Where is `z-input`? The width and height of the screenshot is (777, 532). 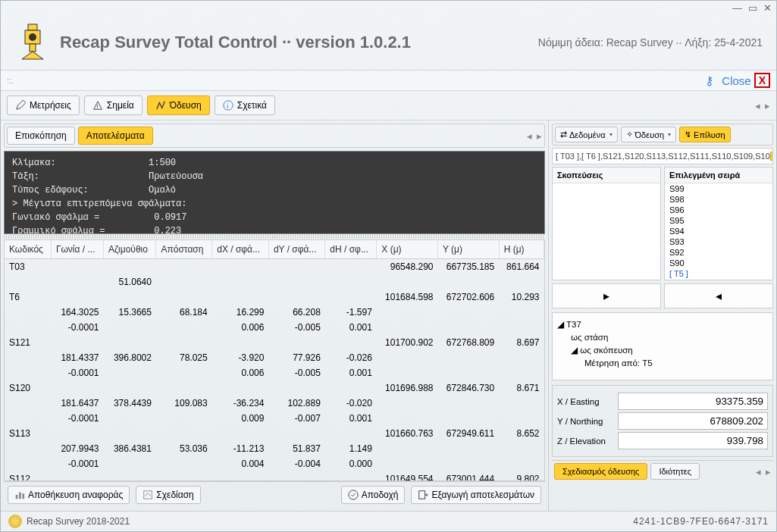 z-input is located at coordinates (693, 441).